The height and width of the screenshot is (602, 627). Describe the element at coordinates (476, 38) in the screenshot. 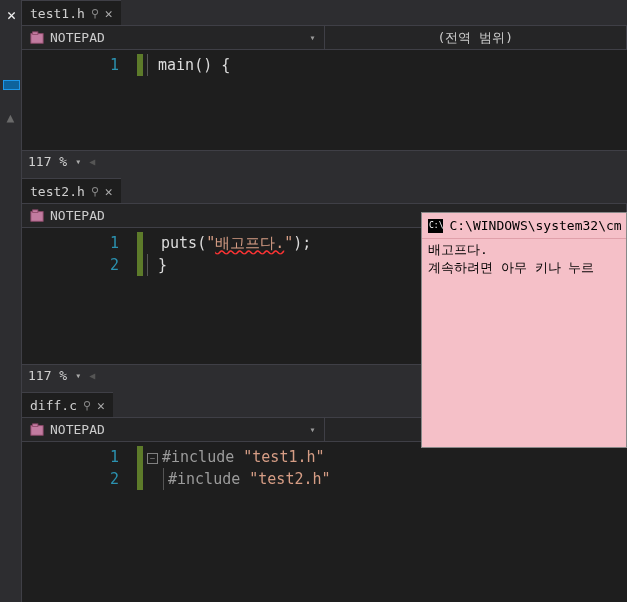

I see `scope-dropdown: (전역 범위)` at that location.